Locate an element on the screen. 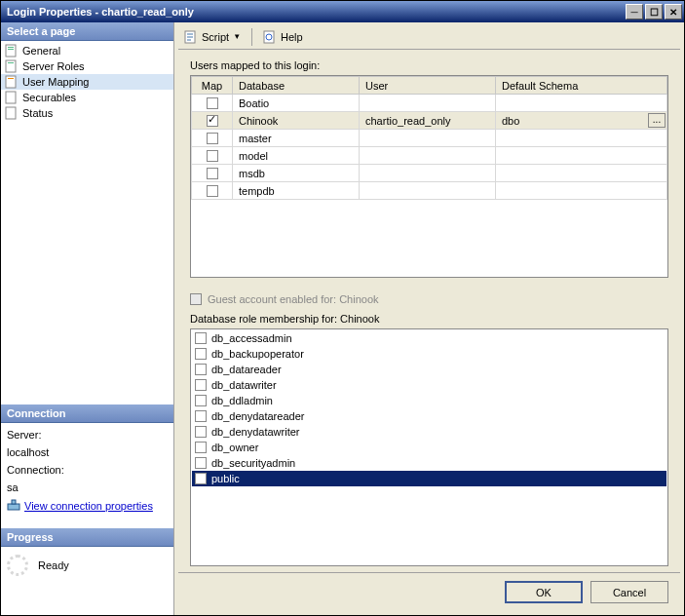 This screenshot has height=616, width=685. script-button: Script ▼ is located at coordinates (212, 37).